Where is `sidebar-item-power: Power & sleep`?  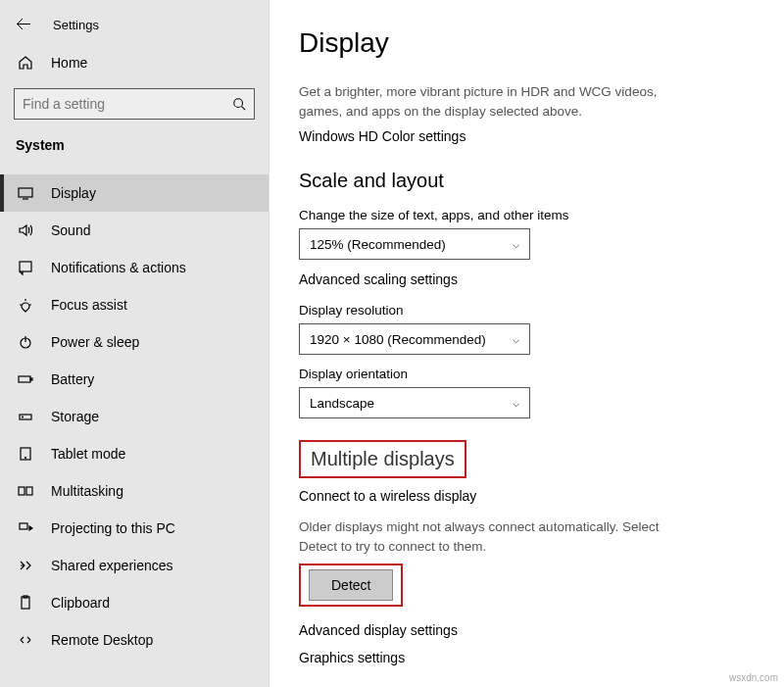
sidebar-item-power: Power & sleep is located at coordinates (134, 342).